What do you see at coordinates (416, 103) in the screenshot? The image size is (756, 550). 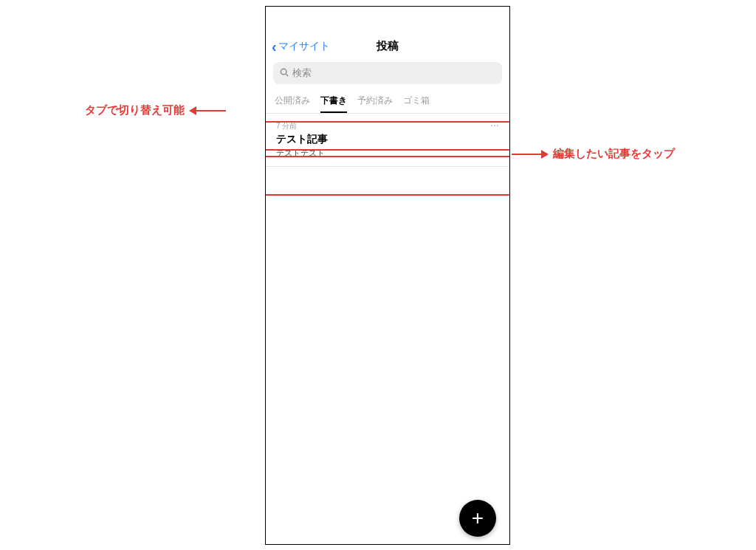 I see `tab-trash: ゴミ箱` at bounding box center [416, 103].